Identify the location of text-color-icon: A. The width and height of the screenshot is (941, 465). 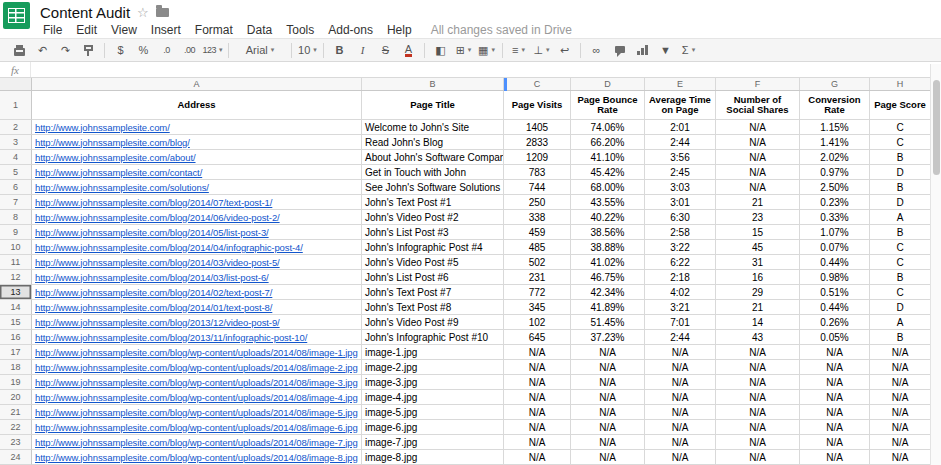
(408, 50).